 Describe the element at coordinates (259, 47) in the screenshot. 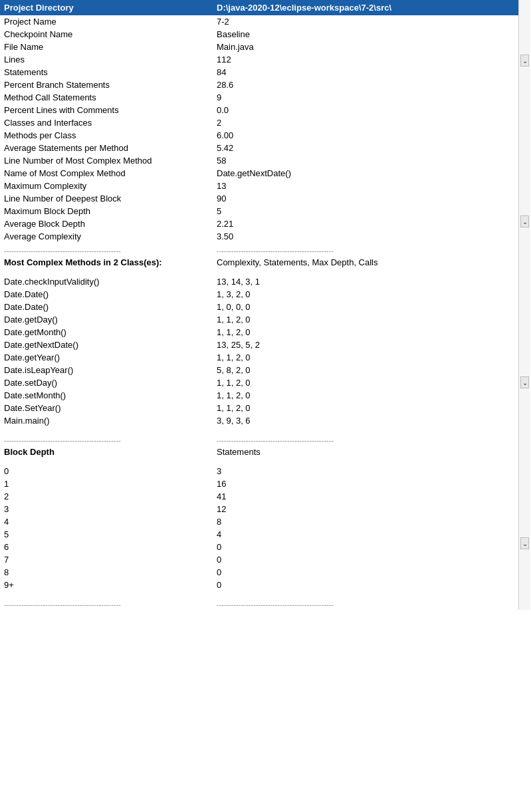

I see `table-row: File Name Main.java` at that location.